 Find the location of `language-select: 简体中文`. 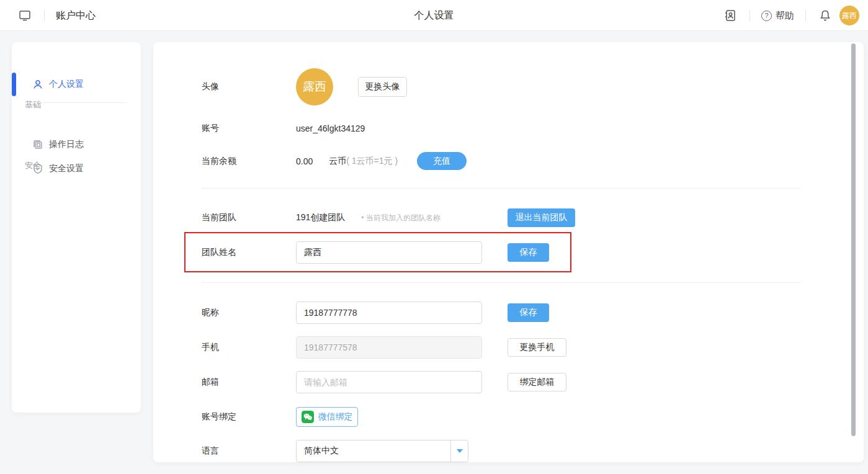

language-select: 简体中文 is located at coordinates (382, 451).